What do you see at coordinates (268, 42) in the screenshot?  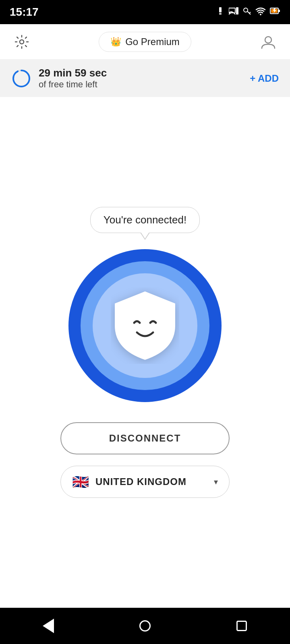 I see `account-icon` at bounding box center [268, 42].